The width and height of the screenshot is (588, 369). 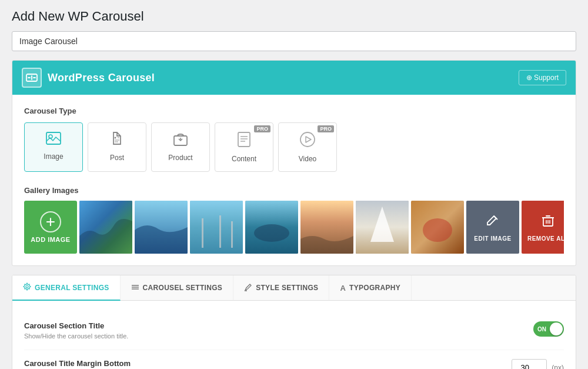 What do you see at coordinates (549, 329) in the screenshot?
I see `carousel-section-title-control: ON` at bounding box center [549, 329].